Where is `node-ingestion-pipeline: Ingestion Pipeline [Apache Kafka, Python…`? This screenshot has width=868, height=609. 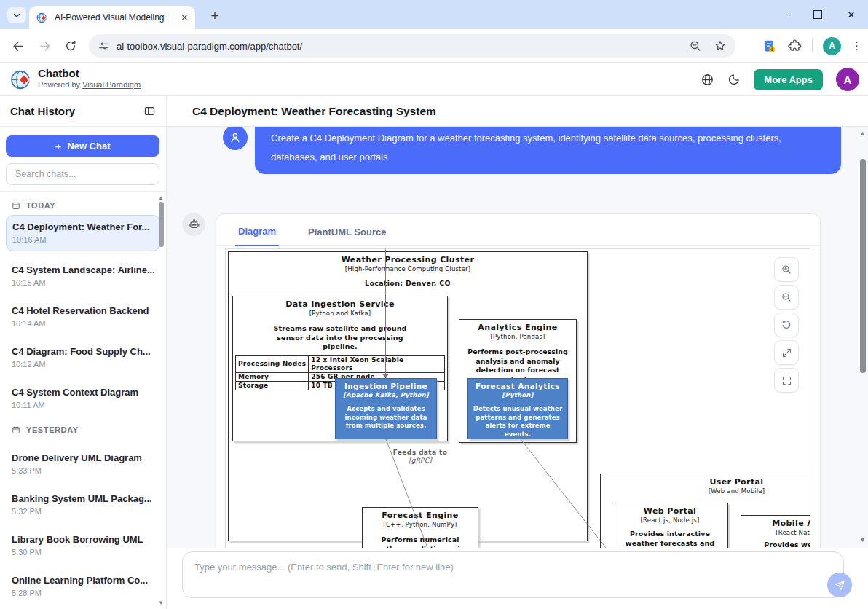 node-ingestion-pipeline: Ingestion Pipeline [Apache Kafka, Python… is located at coordinates (386, 409).